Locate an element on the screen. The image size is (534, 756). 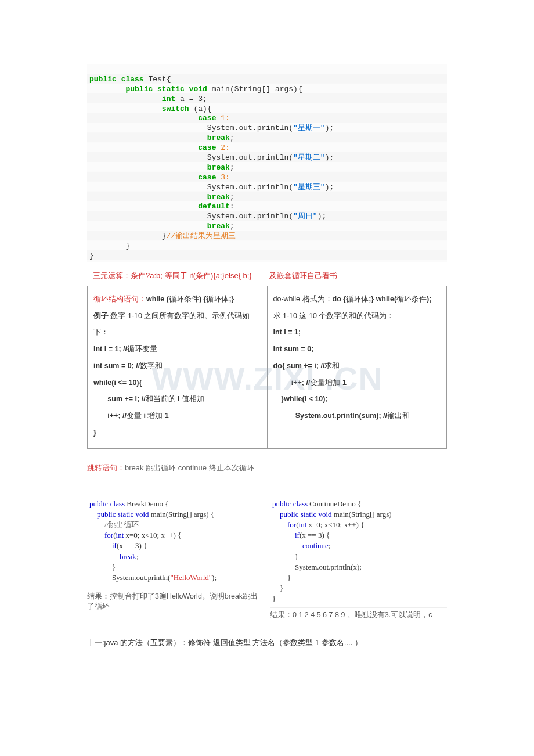
ternary-right: 及嵌套循环自己看书 is located at coordinates (303, 276).